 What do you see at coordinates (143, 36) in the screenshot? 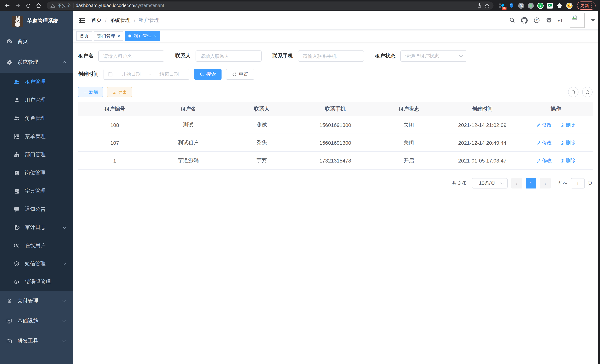
I see `tab-tenant: 租户管理×` at bounding box center [143, 36].